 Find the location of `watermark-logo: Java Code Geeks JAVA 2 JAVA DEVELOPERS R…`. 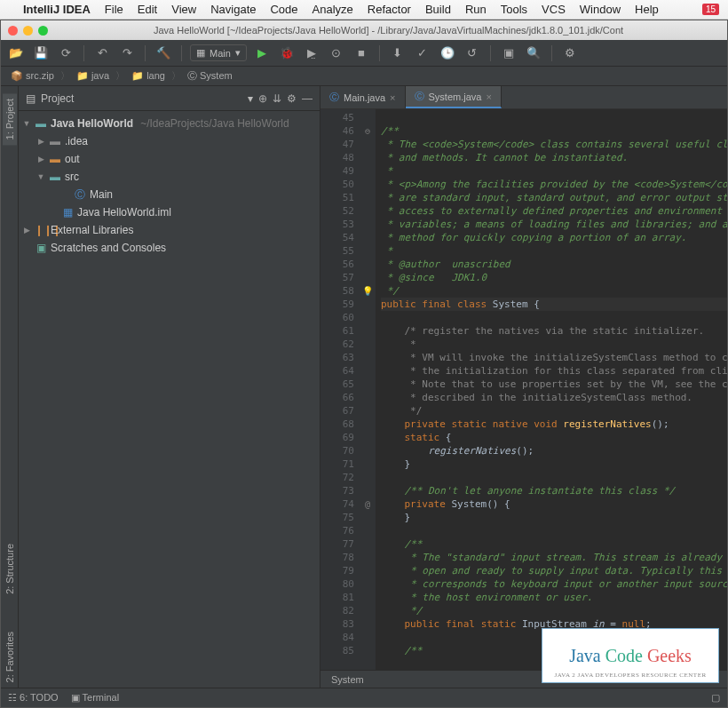

watermark-logo: Java Code Geeks JAVA 2 JAVA DEVELOPERS R… is located at coordinates (630, 656).